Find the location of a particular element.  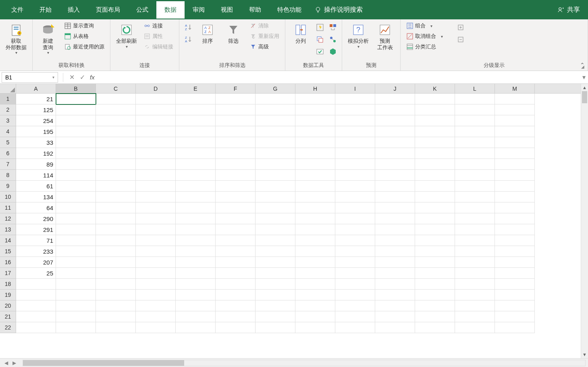

row-header: 22 is located at coordinates (8, 327).